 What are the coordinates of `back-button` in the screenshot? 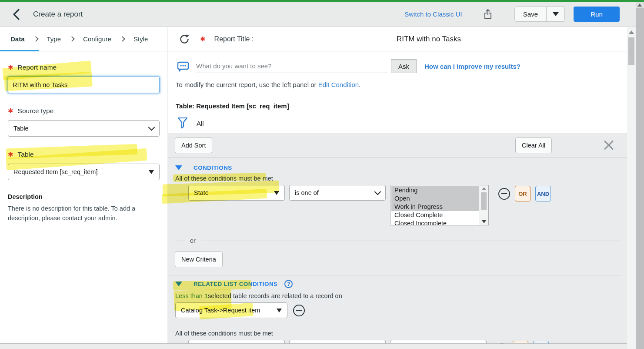 It's located at (16, 14).